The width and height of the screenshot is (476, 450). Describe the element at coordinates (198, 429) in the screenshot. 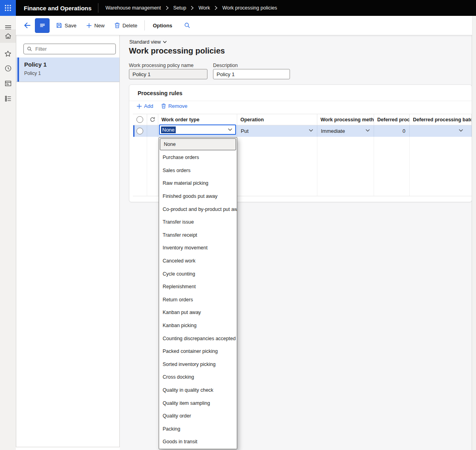

I see `dropdown-option: Packing` at that location.